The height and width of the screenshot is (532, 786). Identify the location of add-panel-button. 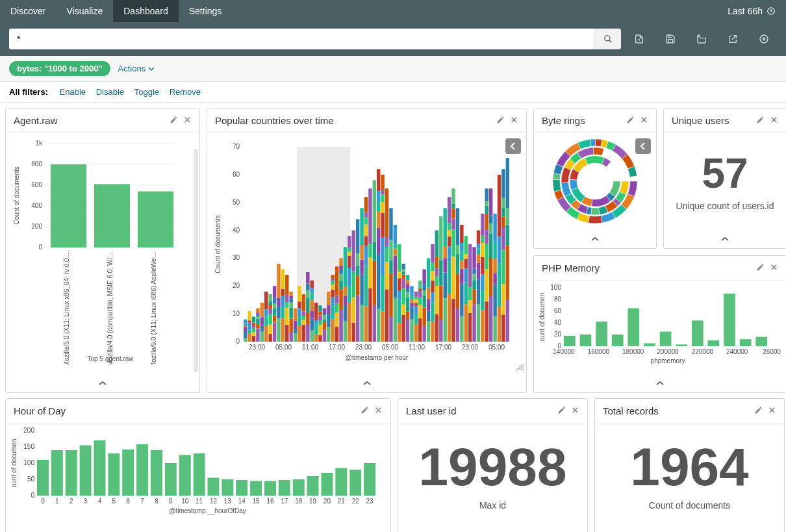
(764, 39).